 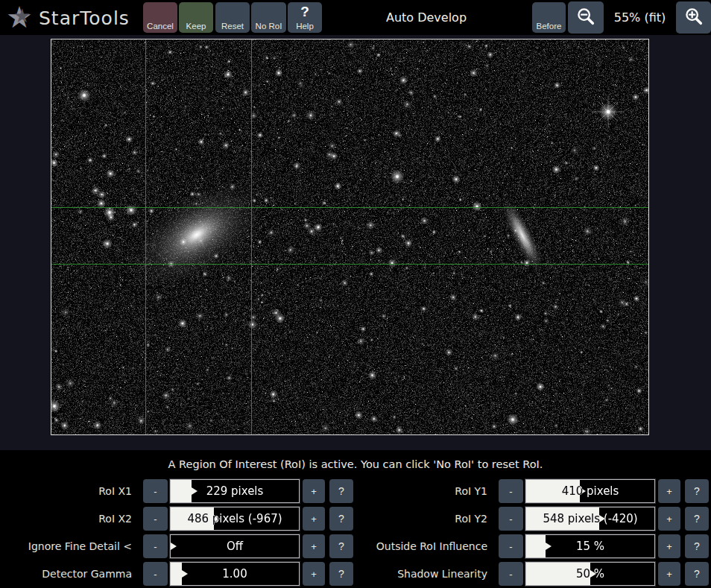 I want to click on no-roi-button: No RoI, so click(x=268, y=18).